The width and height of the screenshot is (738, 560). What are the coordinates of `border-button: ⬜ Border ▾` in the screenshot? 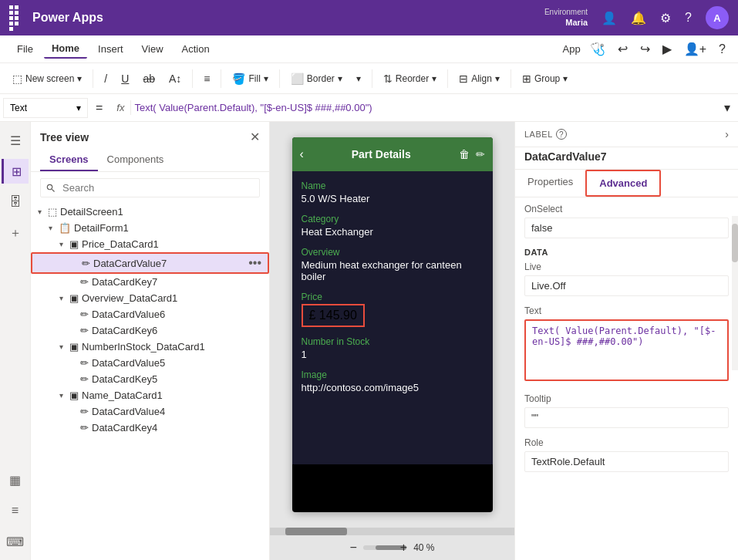 It's located at (316, 79).